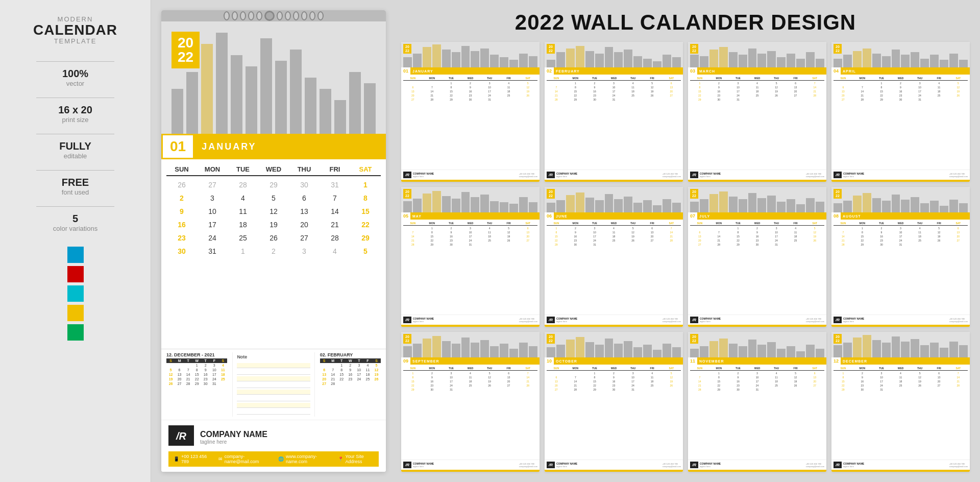  Describe the element at coordinates (671, 95) in the screenshot. I see `mc-day: 27` at that location.